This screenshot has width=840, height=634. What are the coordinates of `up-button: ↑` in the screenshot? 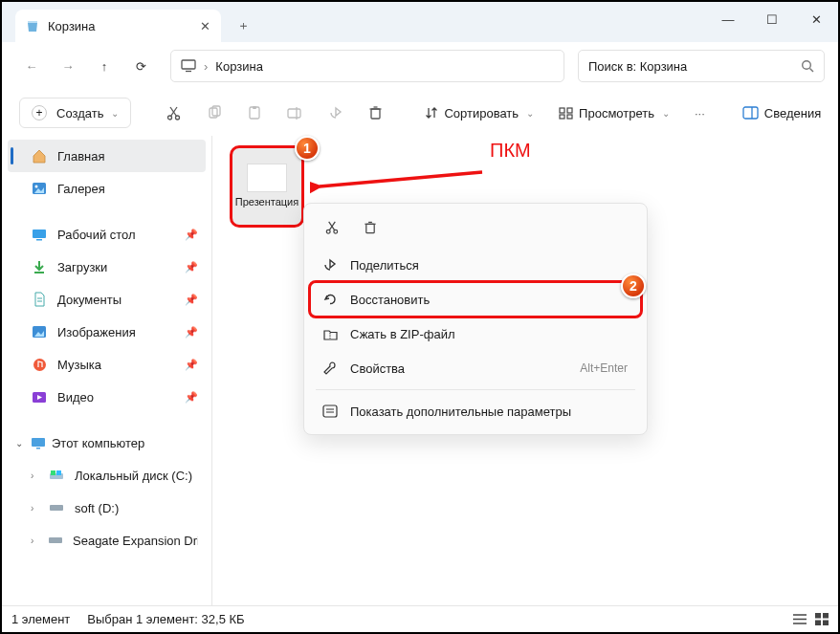 It's located at (104, 66).